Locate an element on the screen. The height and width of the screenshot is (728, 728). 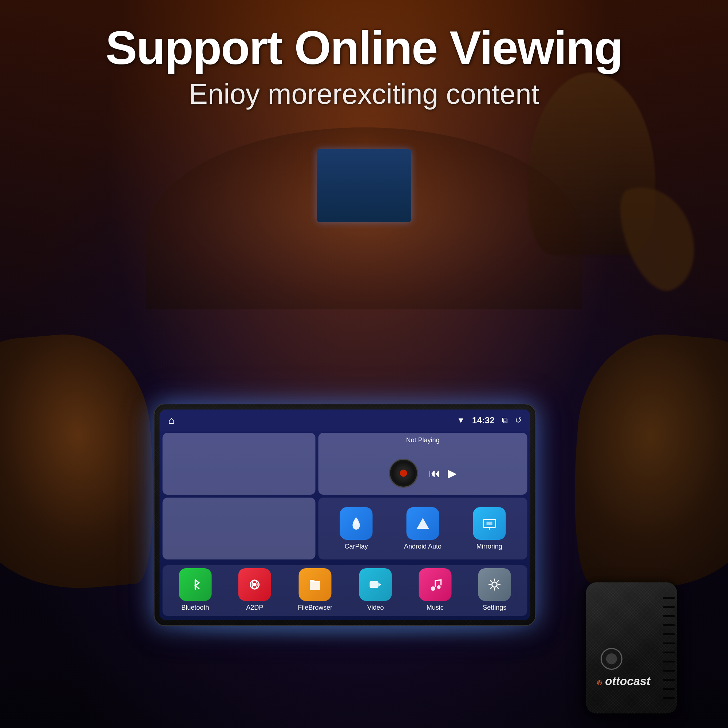
mini-infotainment is located at coordinates (364, 185).